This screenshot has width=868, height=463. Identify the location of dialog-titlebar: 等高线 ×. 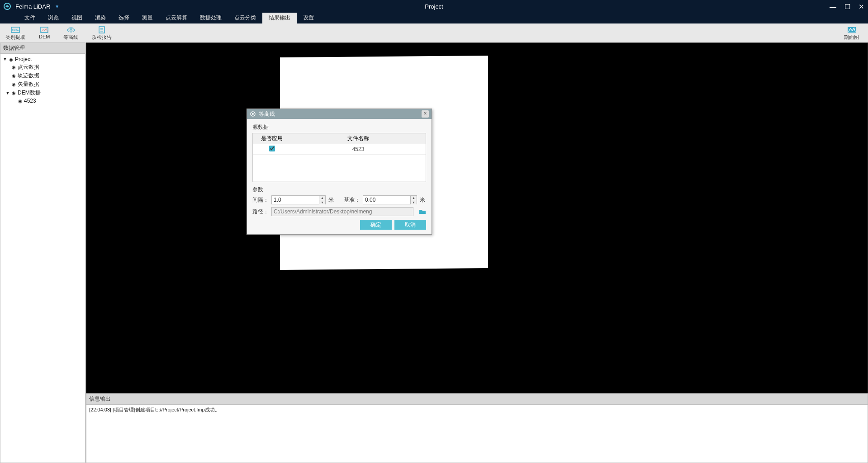
(339, 114).